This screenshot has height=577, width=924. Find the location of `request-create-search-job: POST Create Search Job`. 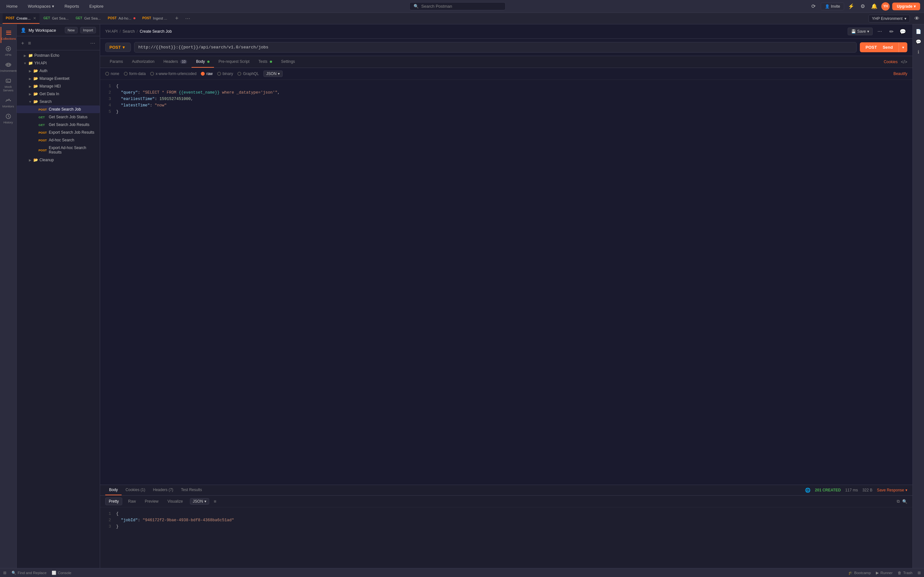

request-create-search-job: POST Create Search Job is located at coordinates (58, 109).